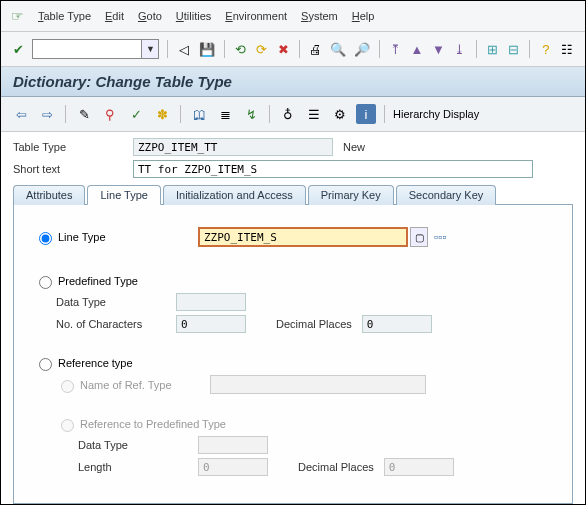 This screenshot has width=586, height=505. Describe the element at coordinates (145, 385) in the screenshot. I see `name-ref-label: Name of Ref. Type` at that location.